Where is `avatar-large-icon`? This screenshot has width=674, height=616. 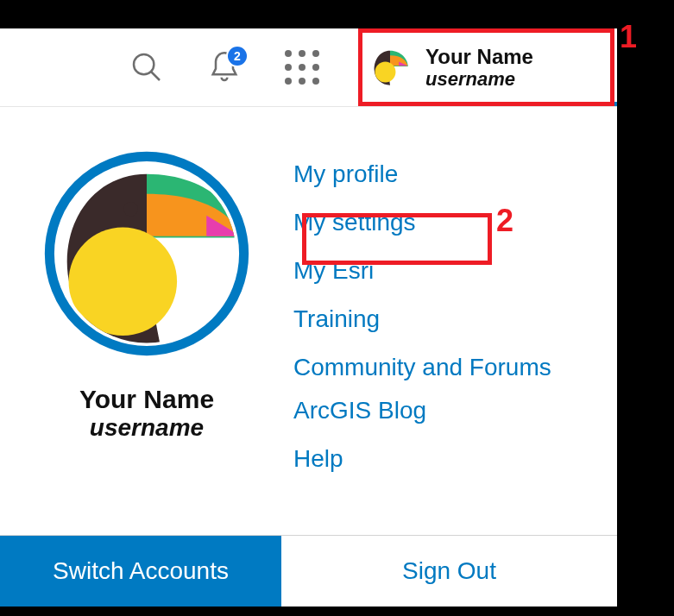 avatar-large-icon is located at coordinates (147, 255).